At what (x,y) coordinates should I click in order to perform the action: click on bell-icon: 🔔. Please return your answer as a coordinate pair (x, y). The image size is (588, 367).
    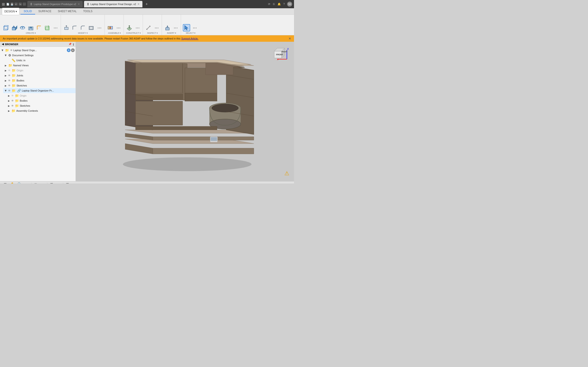
    Looking at the image, I should click on (279, 4).